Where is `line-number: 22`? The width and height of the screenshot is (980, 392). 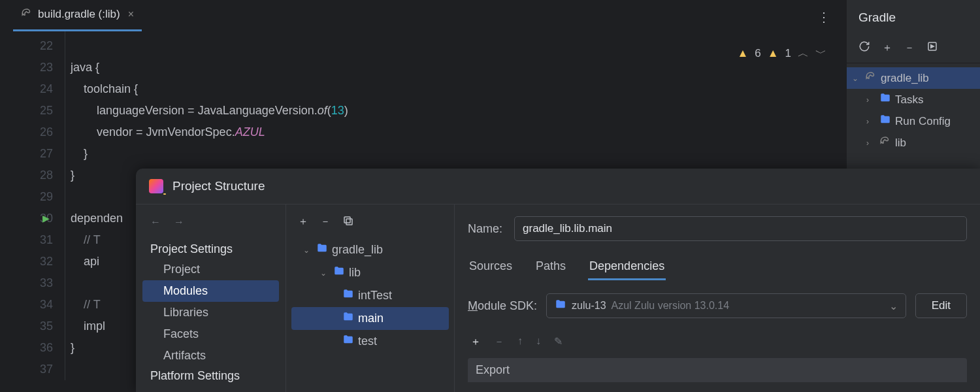 line-number: 22 is located at coordinates (26, 46).